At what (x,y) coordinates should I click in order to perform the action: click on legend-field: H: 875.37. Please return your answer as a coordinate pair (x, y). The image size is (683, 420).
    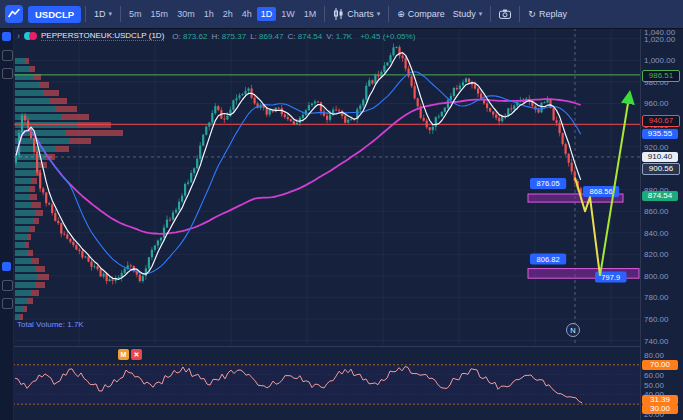
    Looking at the image, I should click on (228, 36).